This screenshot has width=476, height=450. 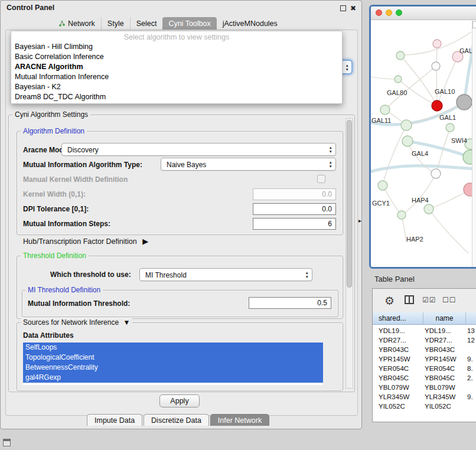 What do you see at coordinates (471, 378) in the screenshot?
I see `cell: 2.` at bounding box center [471, 378].